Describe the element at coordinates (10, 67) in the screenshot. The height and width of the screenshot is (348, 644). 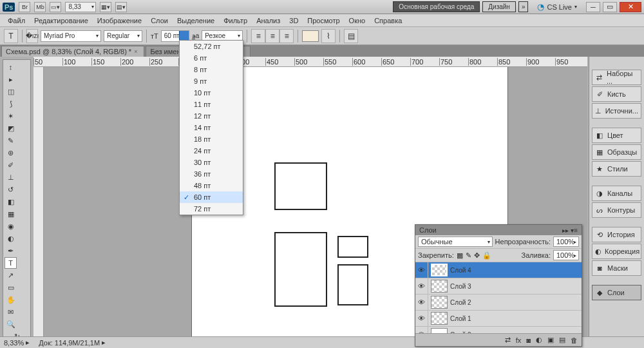
I see `move-tool: ↕` at that location.